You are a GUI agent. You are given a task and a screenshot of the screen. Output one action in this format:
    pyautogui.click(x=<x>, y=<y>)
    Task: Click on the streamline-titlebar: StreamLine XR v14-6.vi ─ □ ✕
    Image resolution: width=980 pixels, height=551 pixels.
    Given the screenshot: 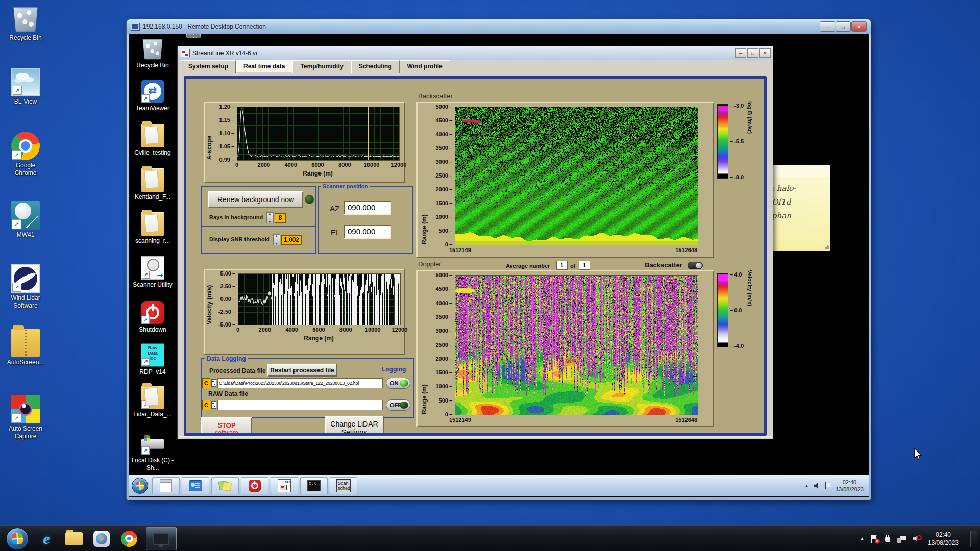 What is the action you would take?
    pyautogui.click(x=475, y=53)
    